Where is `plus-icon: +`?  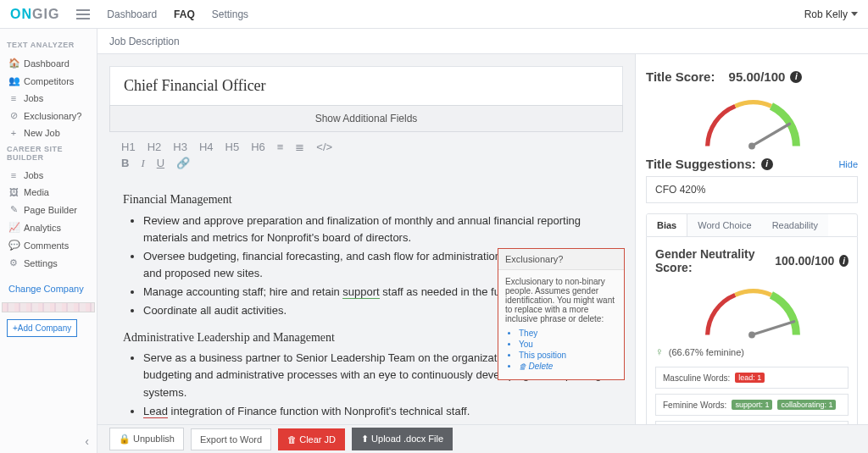 plus-icon: + is located at coordinates (14, 133).